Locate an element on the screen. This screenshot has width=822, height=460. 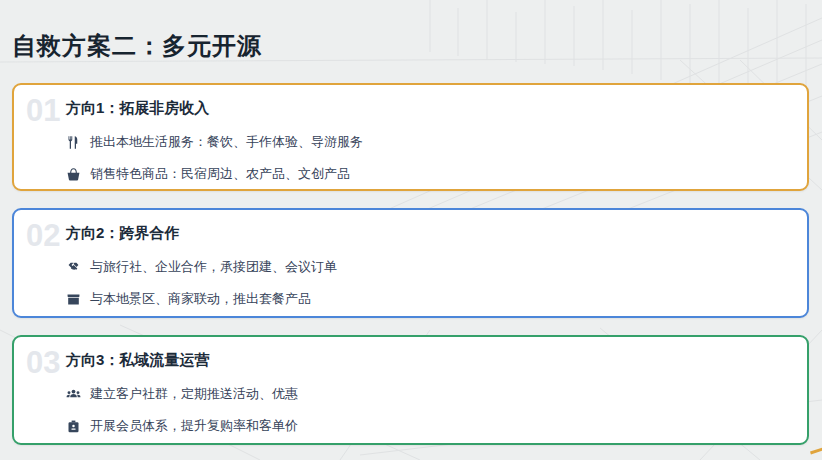
card-number: 01 is located at coordinates (43, 110).